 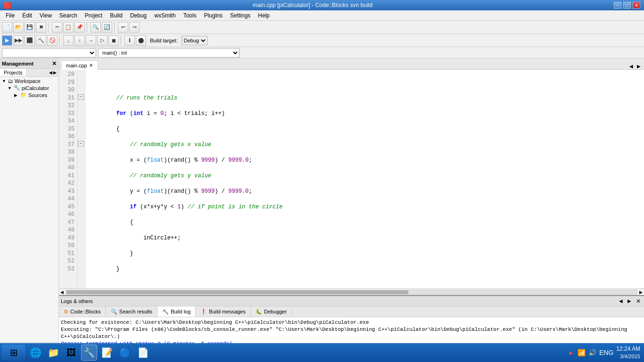 What do you see at coordinates (30, 27) in the screenshot?
I see `save-button: 💾` at bounding box center [30, 27].